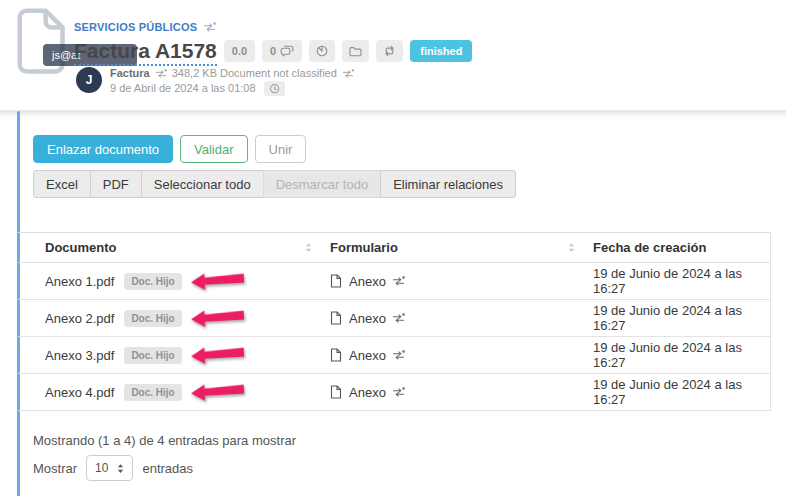  I want to click on speech-bubbles-icon, so click(287, 51).